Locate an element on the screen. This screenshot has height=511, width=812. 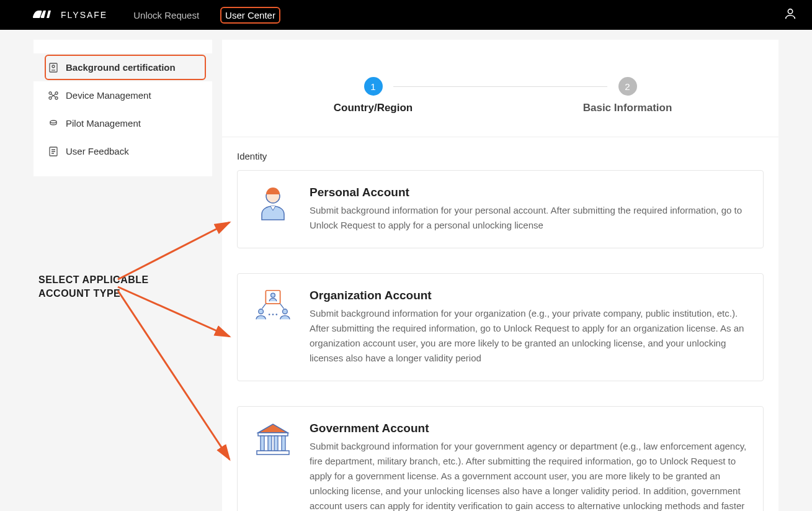
nav-user-center: User Center is located at coordinates (251, 15).